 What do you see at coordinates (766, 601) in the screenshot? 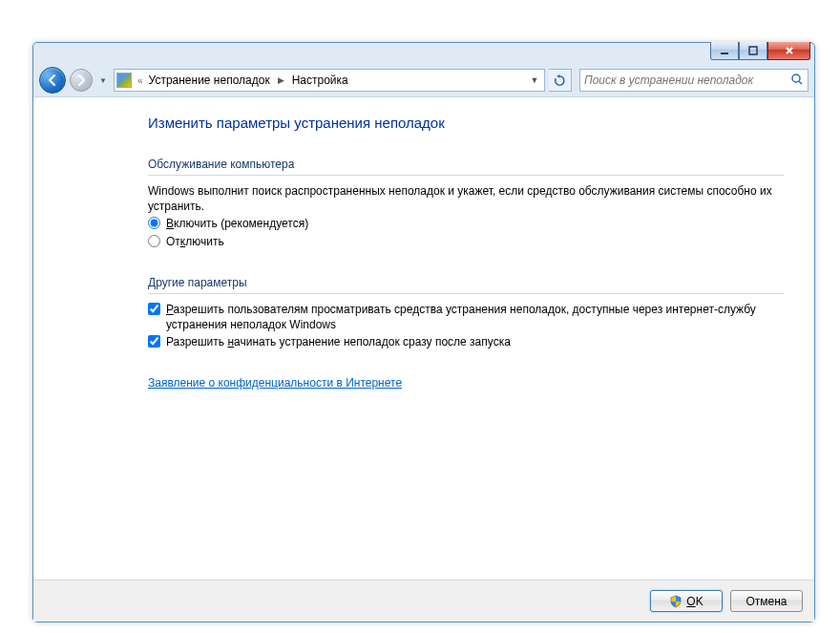
I see `cancel-button: Отмена` at bounding box center [766, 601].